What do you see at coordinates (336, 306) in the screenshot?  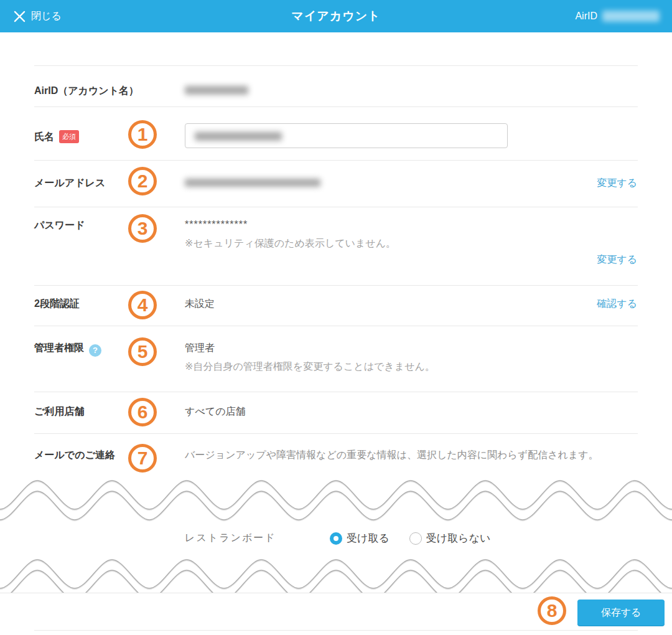 I see `row-two-factor: 2段階認証 未設定 確認する` at bounding box center [336, 306].